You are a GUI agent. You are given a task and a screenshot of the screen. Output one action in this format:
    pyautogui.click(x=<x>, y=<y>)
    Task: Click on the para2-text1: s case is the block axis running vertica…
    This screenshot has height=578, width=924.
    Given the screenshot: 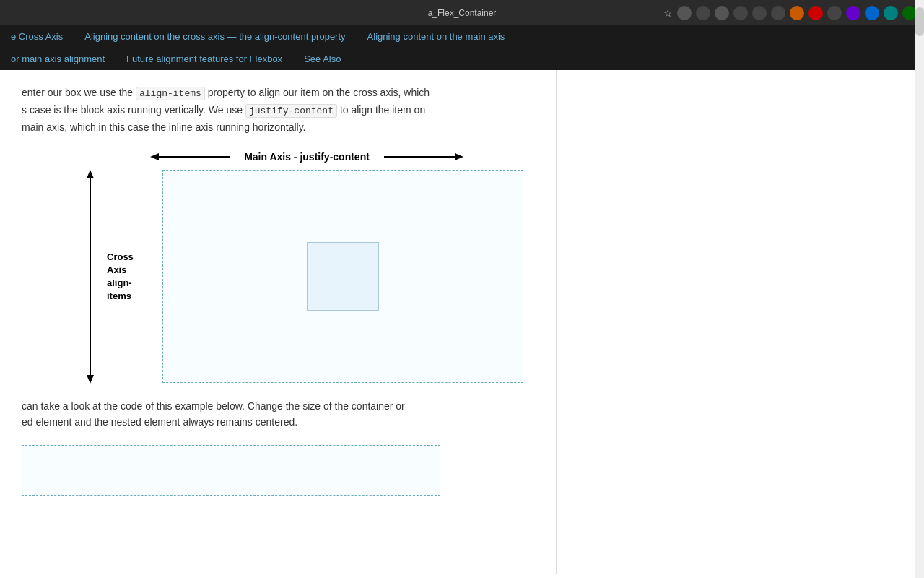 What is the action you would take?
    pyautogui.click(x=132, y=110)
    